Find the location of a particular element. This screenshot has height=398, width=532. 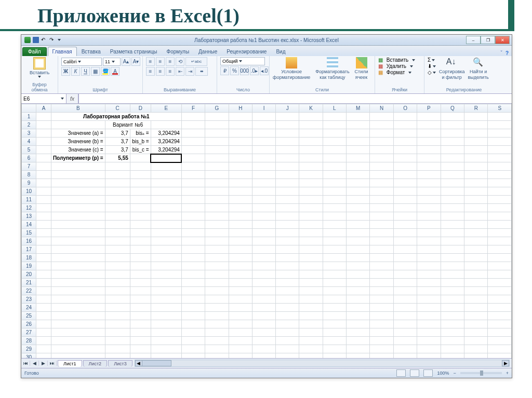

cell-J11 is located at coordinates (288, 200).